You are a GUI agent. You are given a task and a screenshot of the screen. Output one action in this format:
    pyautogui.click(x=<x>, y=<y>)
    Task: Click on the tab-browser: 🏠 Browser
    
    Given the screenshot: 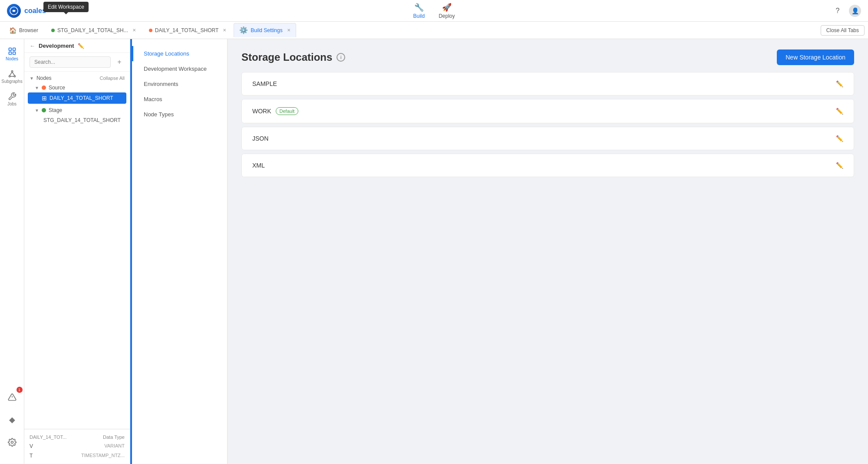 What is the action you would take?
    pyautogui.click(x=23, y=30)
    